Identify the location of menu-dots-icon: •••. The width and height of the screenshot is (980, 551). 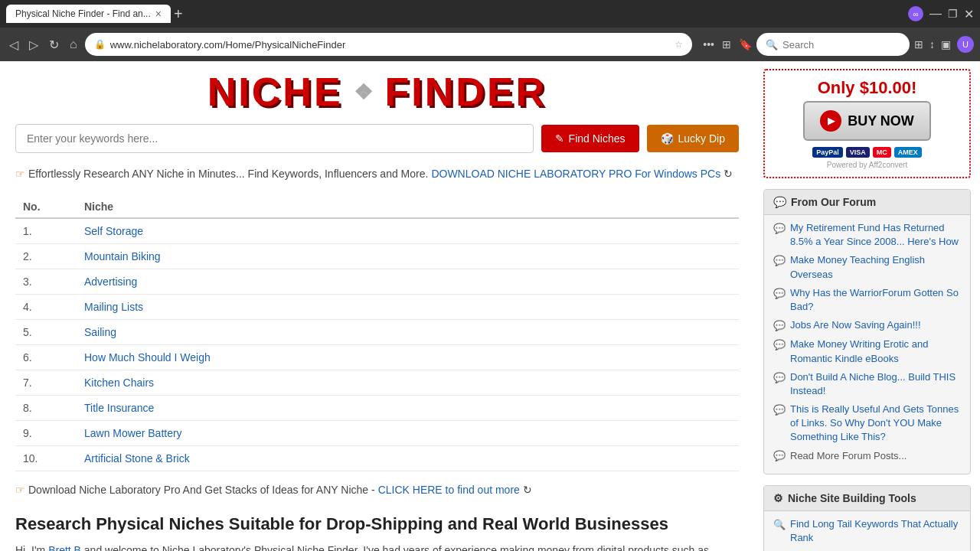
(709, 44).